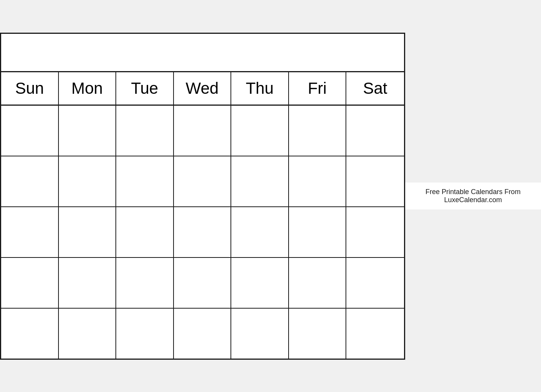 This screenshot has height=392, width=541. What do you see at coordinates (202, 53) in the screenshot?
I see `title-row` at bounding box center [202, 53].